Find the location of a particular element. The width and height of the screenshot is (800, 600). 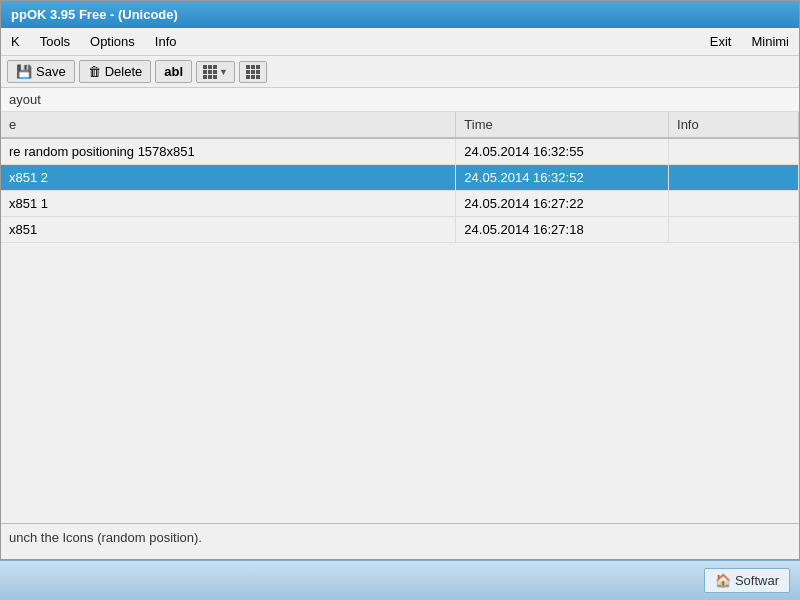

menu-item-info: Info is located at coordinates (166, 42).